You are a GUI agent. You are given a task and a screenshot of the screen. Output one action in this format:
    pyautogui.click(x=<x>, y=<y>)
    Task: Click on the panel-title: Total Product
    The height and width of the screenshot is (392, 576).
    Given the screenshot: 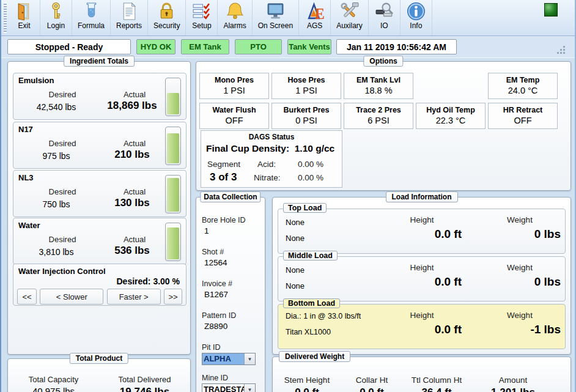 What is the action you would take?
    pyautogui.click(x=99, y=358)
    